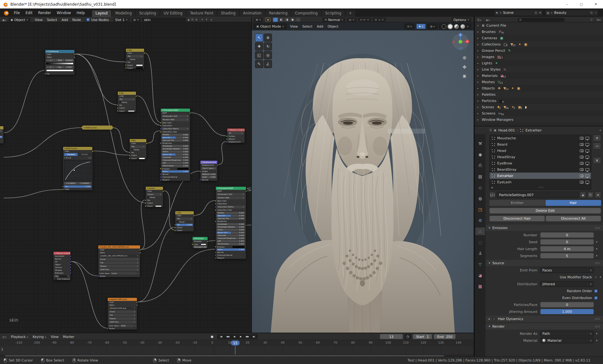  What do you see at coordinates (298, 20) in the screenshot?
I see `select-mode-intersect-button: ⬚` at bounding box center [298, 20].